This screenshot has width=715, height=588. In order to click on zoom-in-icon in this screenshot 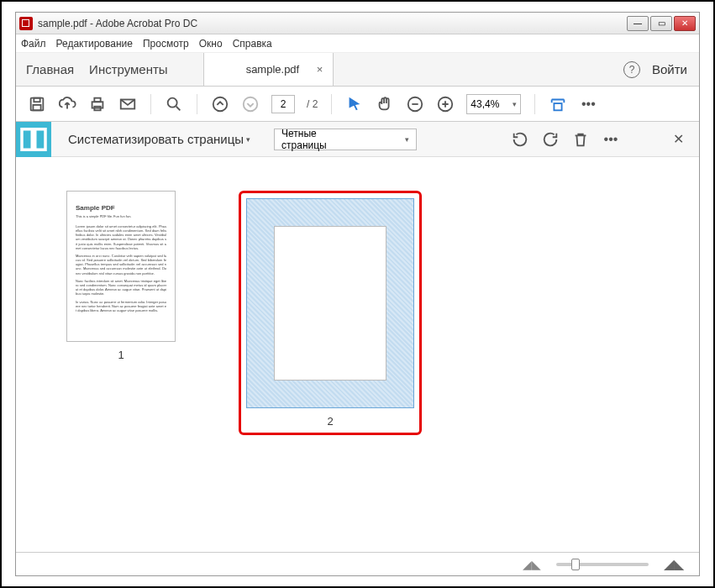, I will do `click(445, 104)`.